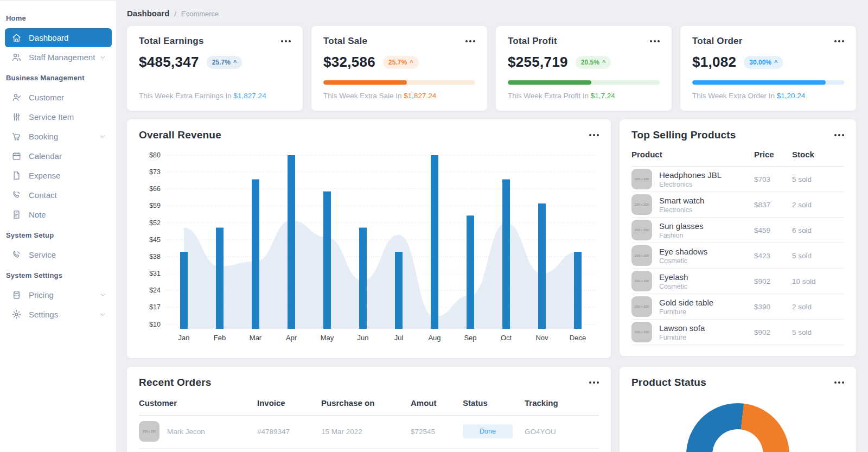  I want to click on sidebar-item-contact: Contact, so click(59, 195).